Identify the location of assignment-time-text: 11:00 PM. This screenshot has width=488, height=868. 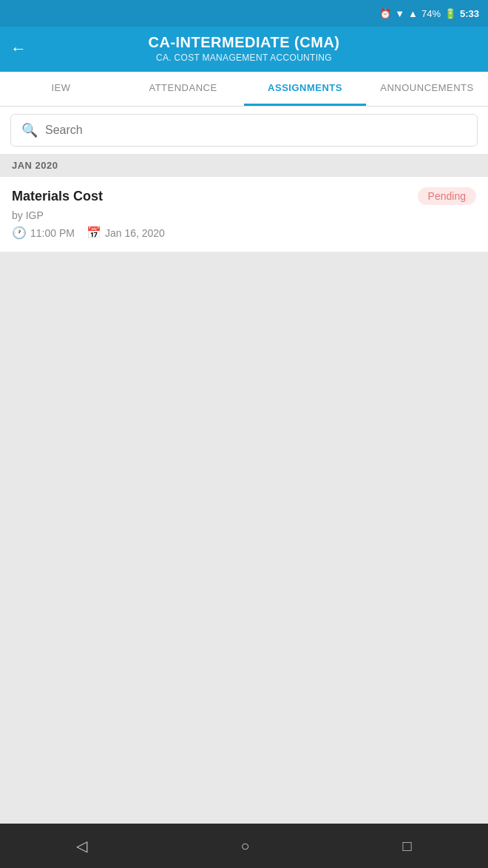
(52, 233).